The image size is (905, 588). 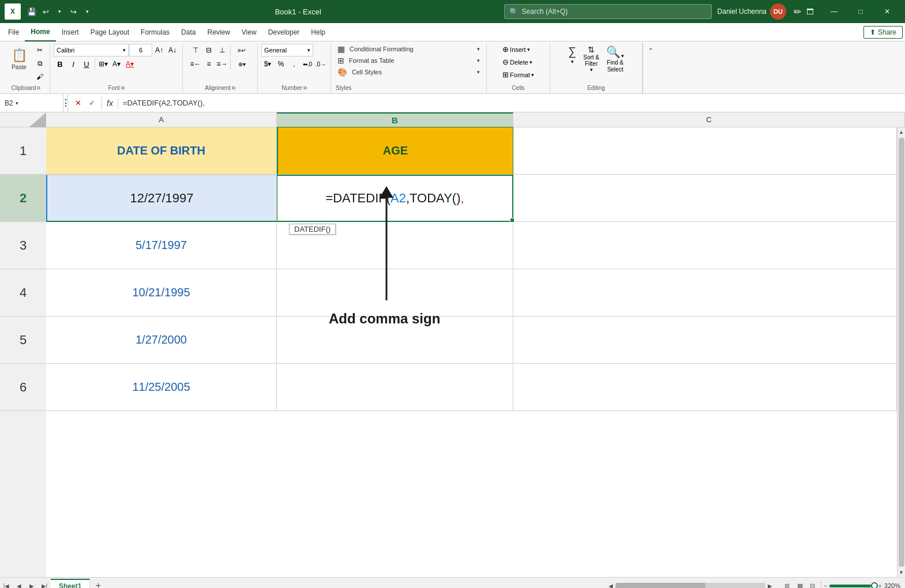 I want to click on cell-b5, so click(x=395, y=340).